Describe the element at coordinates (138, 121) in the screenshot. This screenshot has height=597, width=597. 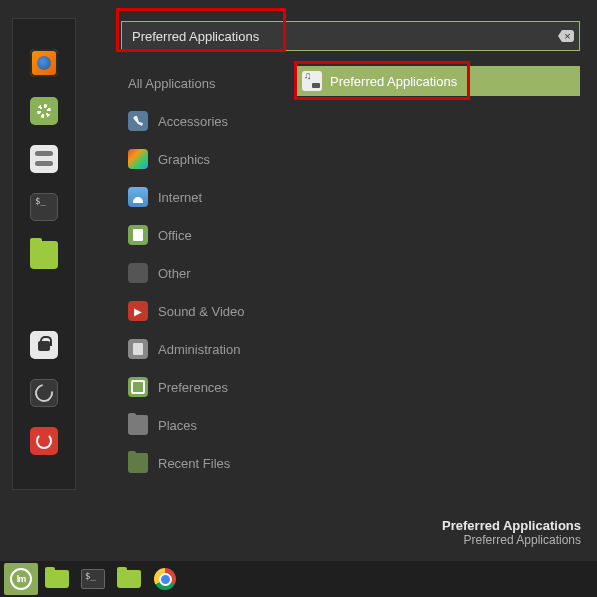
I see `accessories-icon` at that location.